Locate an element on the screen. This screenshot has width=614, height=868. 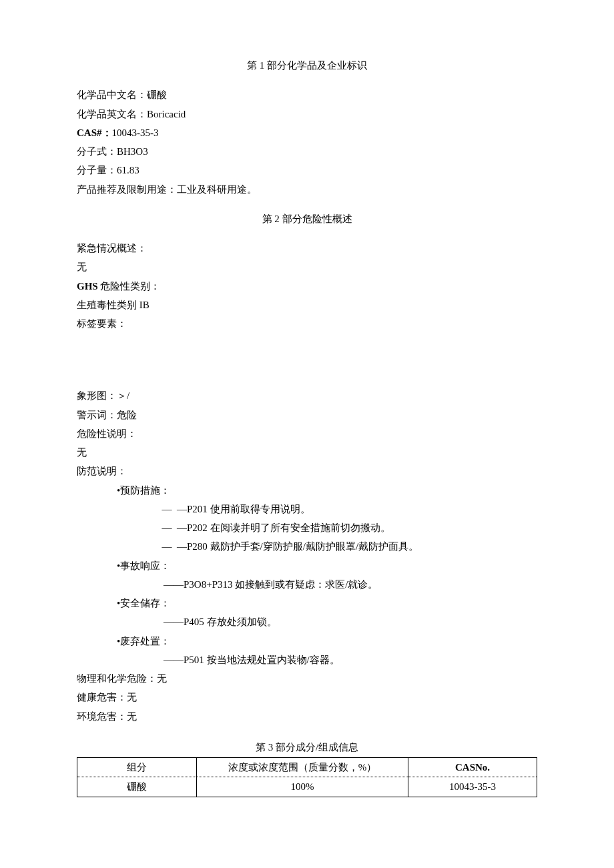
spacer-top is located at coordinates (307, 733).